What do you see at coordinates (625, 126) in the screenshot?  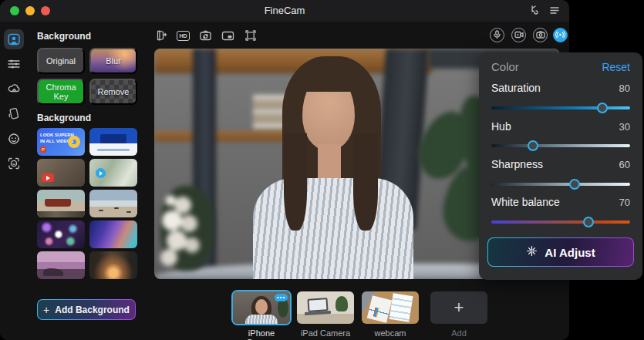 I see `hub-value: 30` at bounding box center [625, 126].